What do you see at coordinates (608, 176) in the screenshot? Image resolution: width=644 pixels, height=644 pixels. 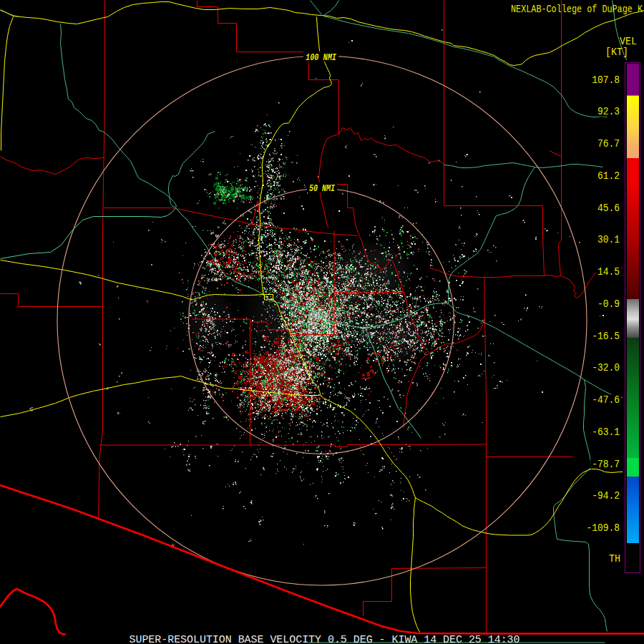 I see `svg-text: 61.2` at bounding box center [608, 176].